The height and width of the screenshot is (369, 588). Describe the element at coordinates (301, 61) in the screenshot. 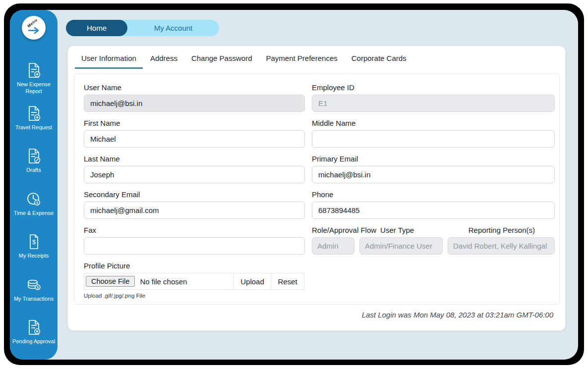

I see `tab-payment-preferences: Payment Preferences` at that location.